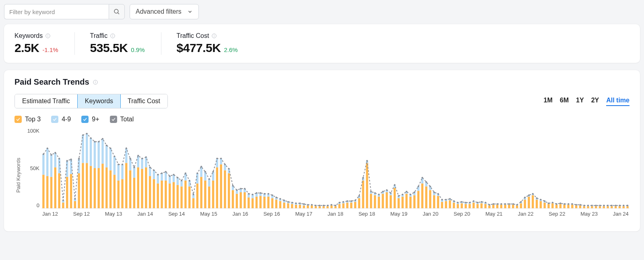 The height and width of the screenshot is (260, 644). I want to click on x-tick: Sep 22, so click(557, 214).